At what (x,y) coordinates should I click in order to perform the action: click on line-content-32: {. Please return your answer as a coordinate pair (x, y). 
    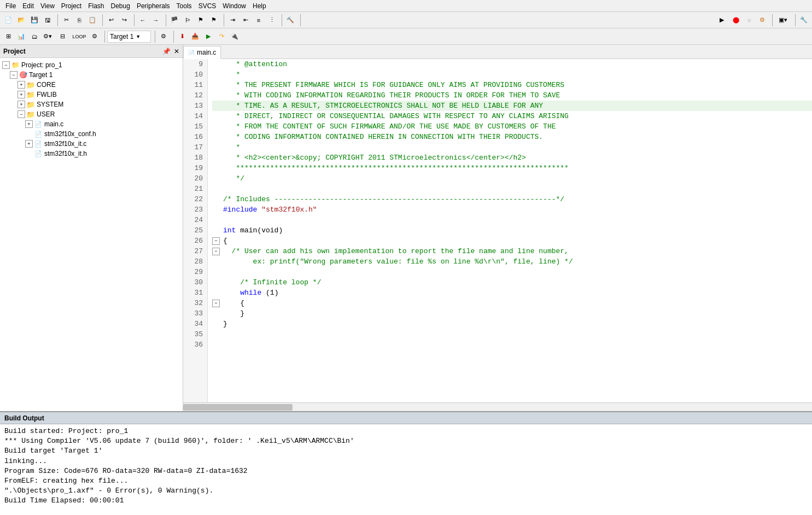
    Looking at the image, I should click on (234, 303).